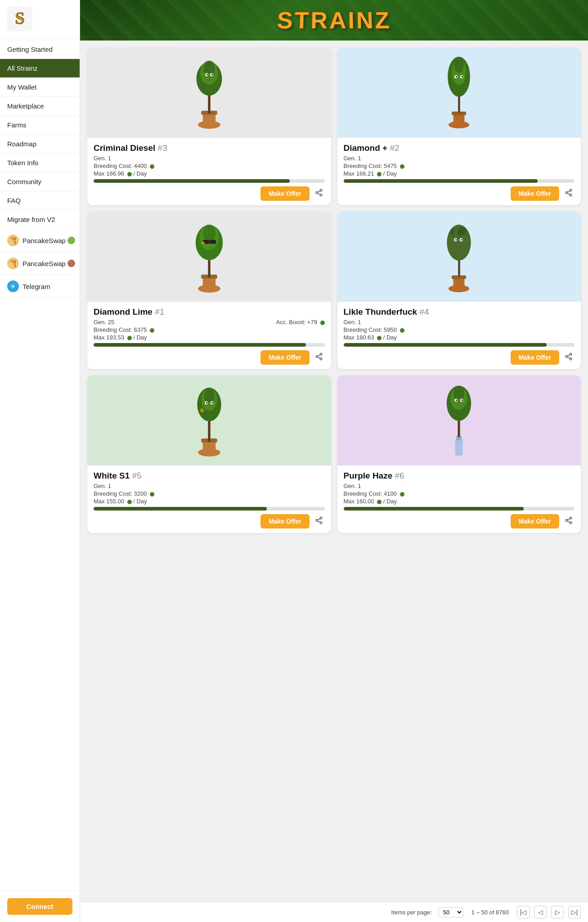 The image size is (588, 922). I want to click on sidebar-item-token-info: Token Info, so click(40, 163).